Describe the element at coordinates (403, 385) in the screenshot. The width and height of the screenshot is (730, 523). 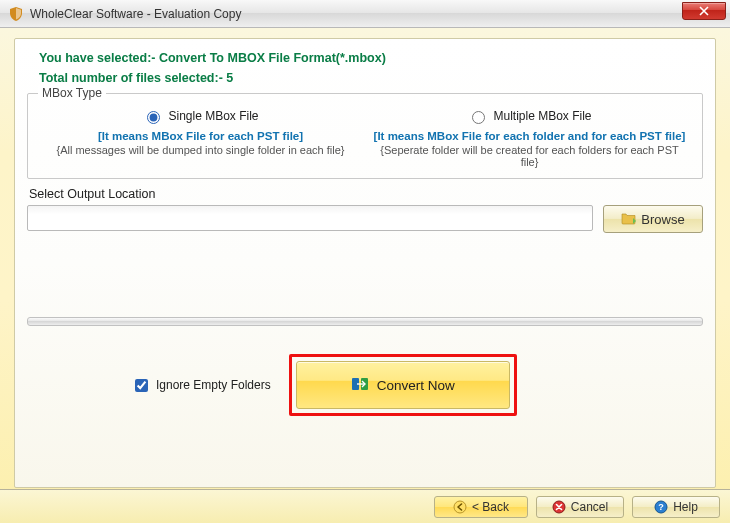
I see `convert-highlight: Convert Now` at that location.